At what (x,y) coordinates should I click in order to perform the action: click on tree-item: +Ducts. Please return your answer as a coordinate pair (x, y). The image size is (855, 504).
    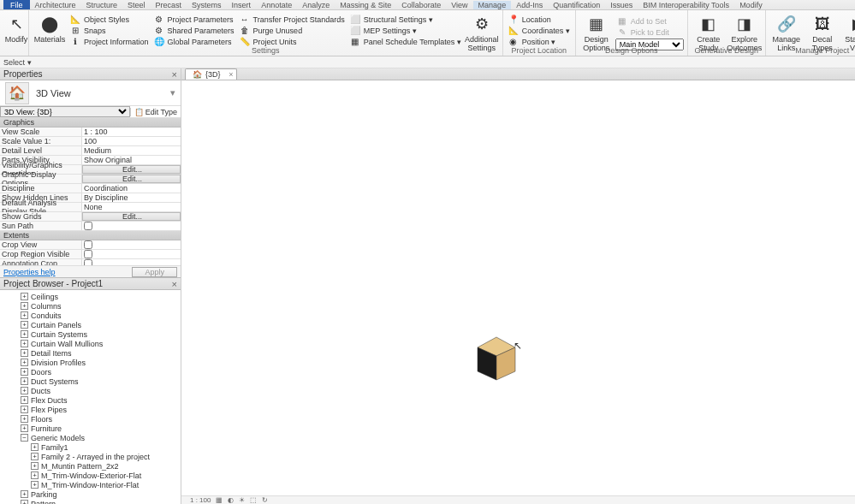
    Looking at the image, I should click on (91, 390).